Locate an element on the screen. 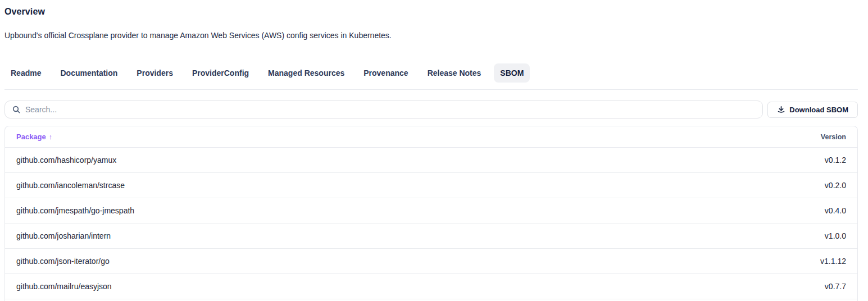  table-row: github.com/json-iterator/gov1.1.12 is located at coordinates (431, 262).